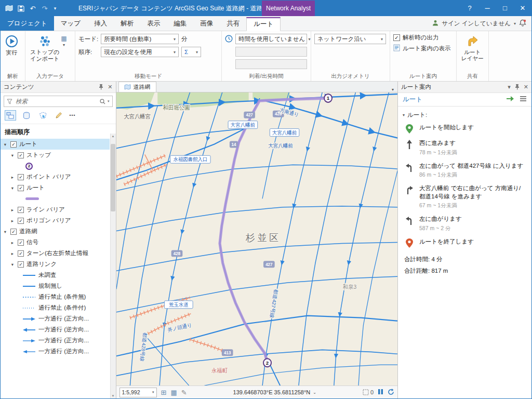 This screenshot has height=399, width=532. What do you see at coordinates (55, 144) in the screenshot?
I see `layer-row-route-group: ▾ ✓ ルート` at bounding box center [55, 144].